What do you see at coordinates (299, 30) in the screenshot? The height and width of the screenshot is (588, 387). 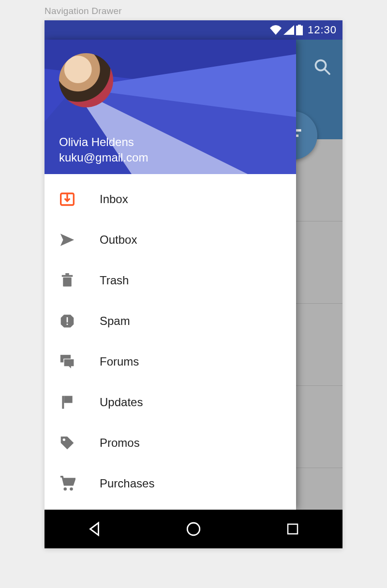 I see `battery-icon` at bounding box center [299, 30].